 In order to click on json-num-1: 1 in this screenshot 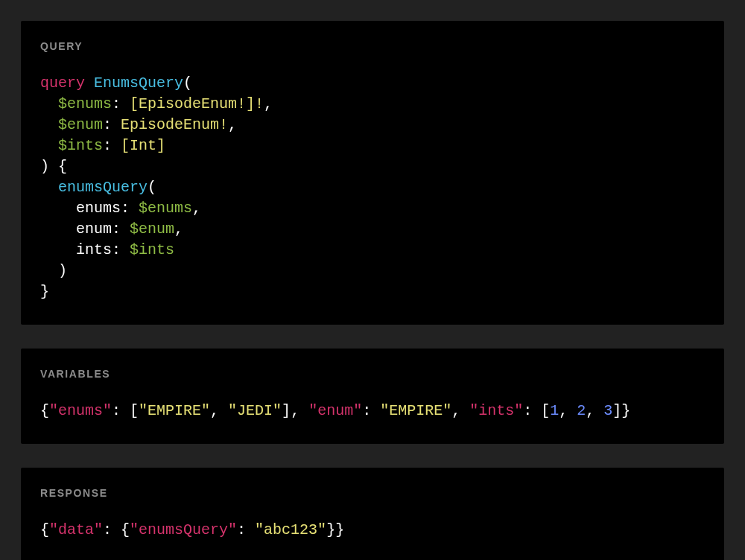, I will do `click(554, 411)`.